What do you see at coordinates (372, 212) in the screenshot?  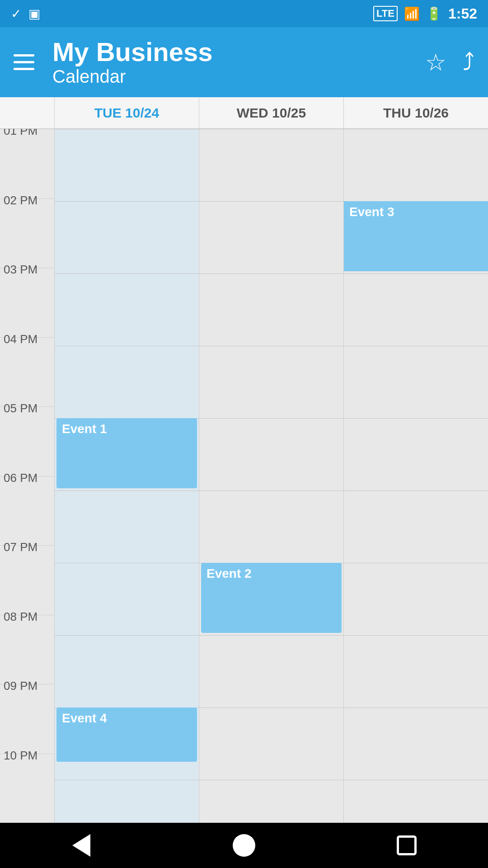 I see `event-3-label: Event 3` at bounding box center [372, 212].